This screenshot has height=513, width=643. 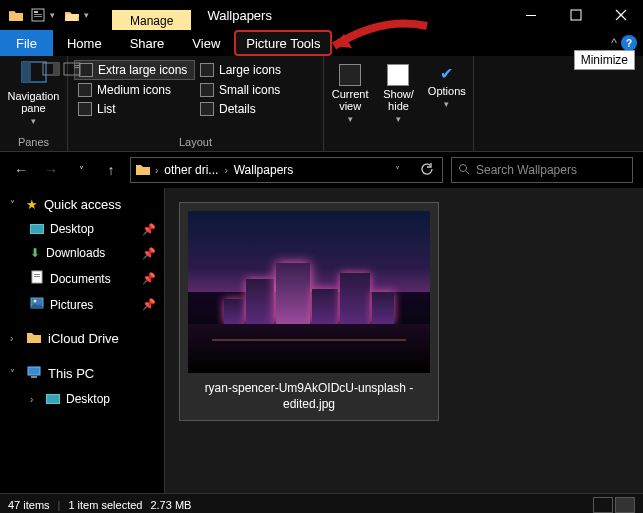 What do you see at coordinates (322, 43) in the screenshot?
I see `ribbon-tabs: File Home Share View Picture Tools ^ ?` at bounding box center [322, 43].